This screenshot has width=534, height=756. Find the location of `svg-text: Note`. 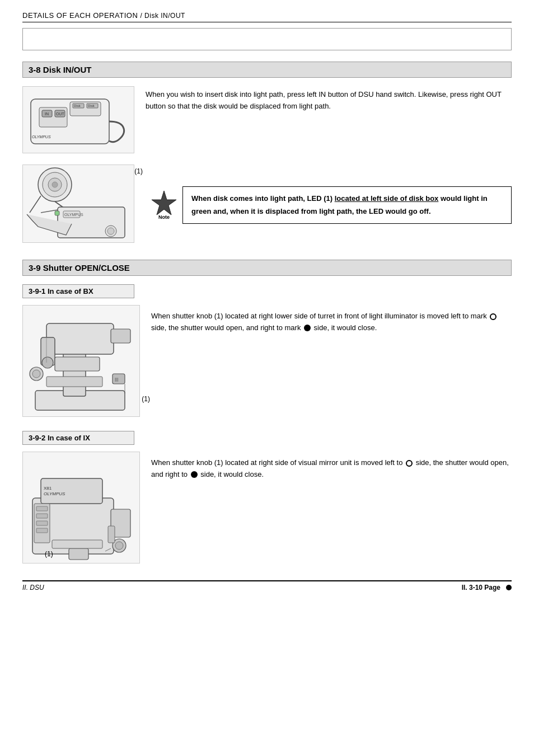

svg-text: Note is located at coordinates (164, 217).